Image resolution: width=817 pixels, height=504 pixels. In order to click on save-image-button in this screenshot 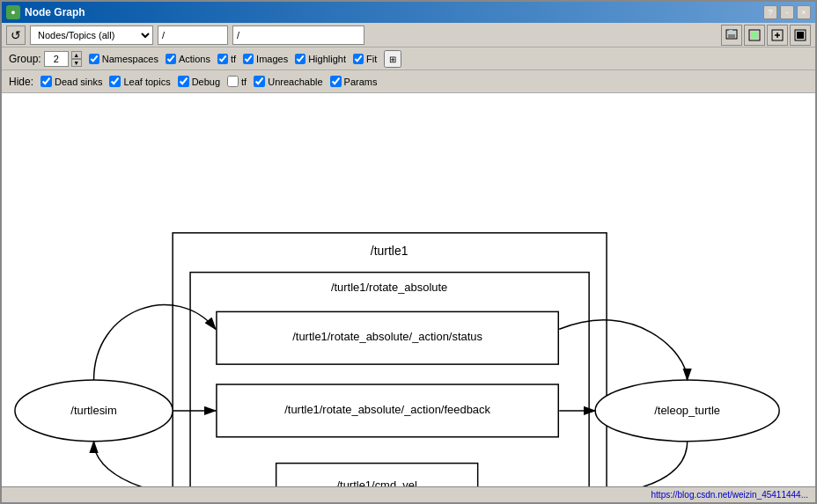, I will do `click(732, 35)`.